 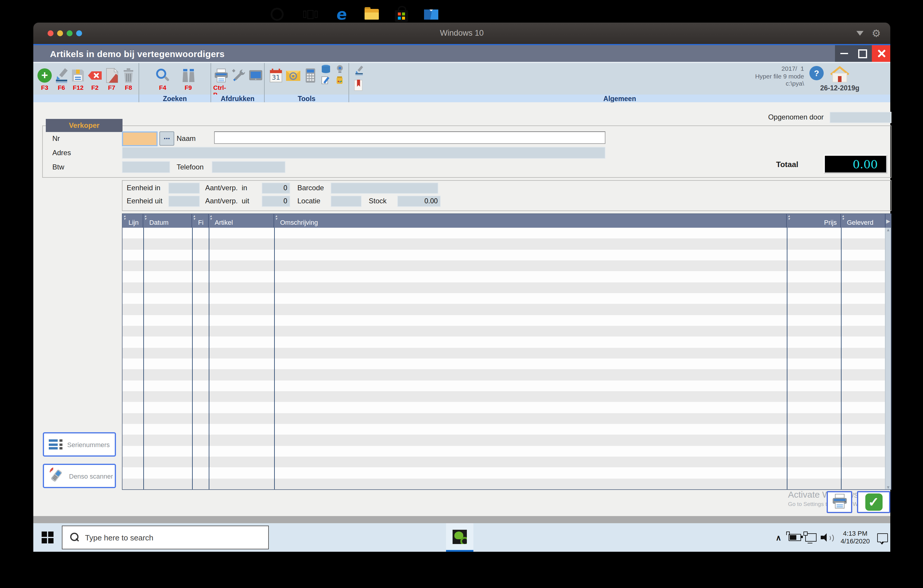 What do you see at coordinates (167, 139) in the screenshot?
I see `lookup-button: ...` at bounding box center [167, 139].